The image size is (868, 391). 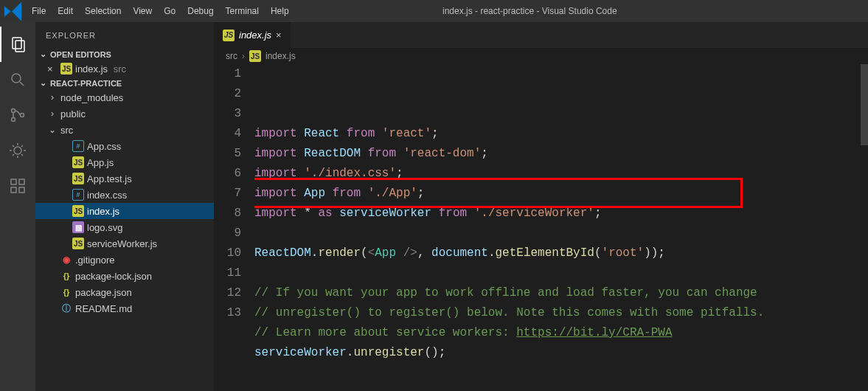 What do you see at coordinates (125, 260) in the screenshot?
I see `file-item: .gitignore` at bounding box center [125, 260].